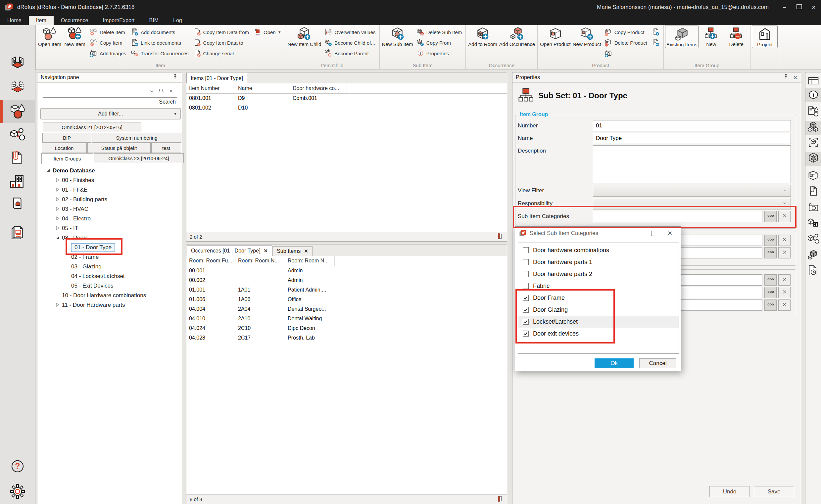  What do you see at coordinates (555, 36) in the screenshot?
I see `open-product-button: Open Product` at bounding box center [555, 36].